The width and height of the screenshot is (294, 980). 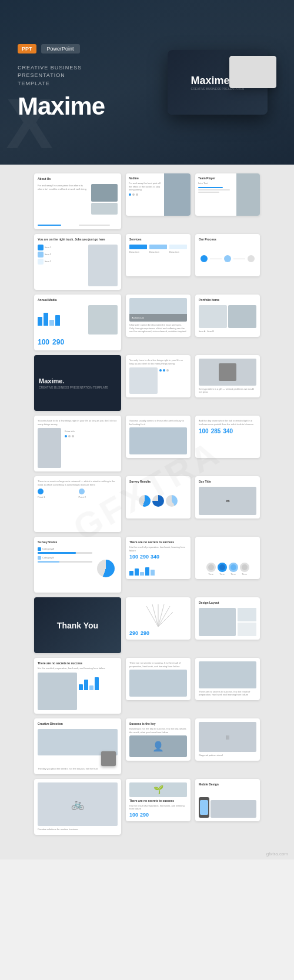 I want to click on slide-8: Architecture Character cannot be discove…, so click(x=158, y=316).